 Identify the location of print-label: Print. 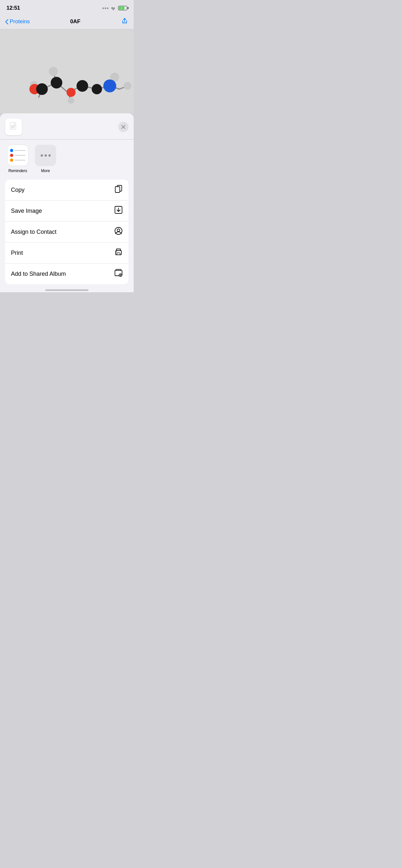
(17, 253).